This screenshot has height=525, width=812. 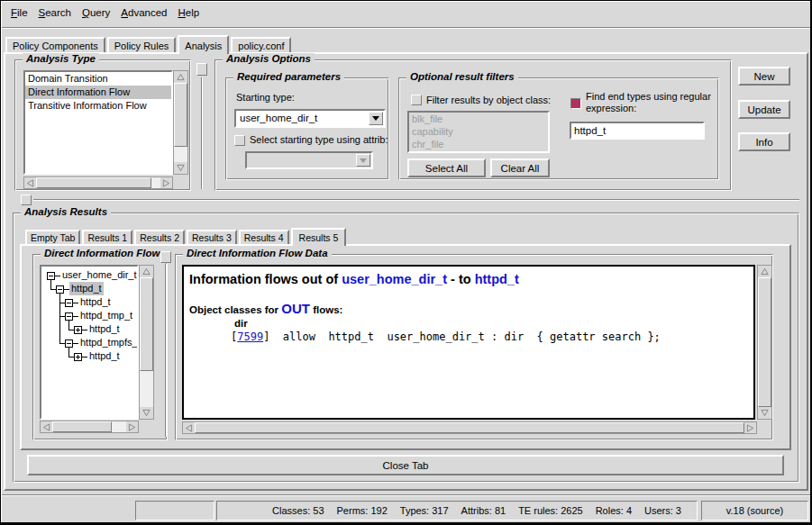 What do you see at coordinates (264, 238) in the screenshot?
I see `tab-label: Results 4` at bounding box center [264, 238].